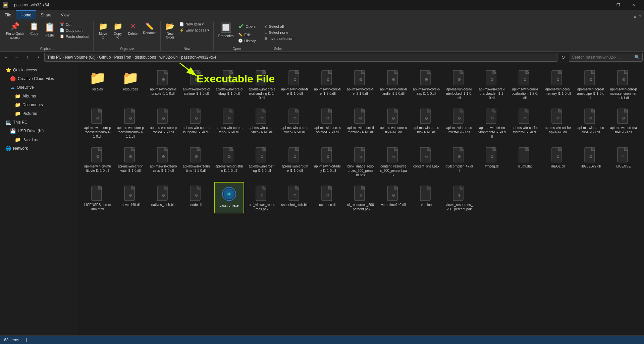 Image resolution: width=644 pixels, height=344 pixels. Describe the element at coordinates (8, 15) in the screenshot. I see `tab-file: File` at that location.